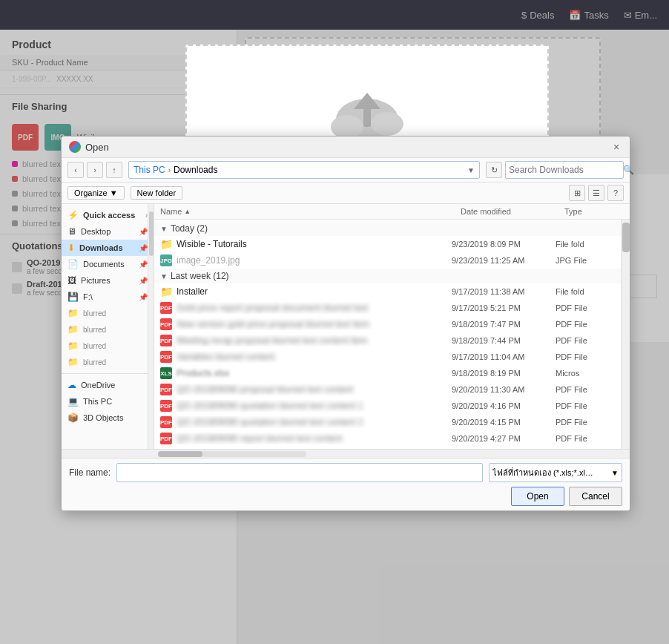 The height and width of the screenshot is (644, 669). What do you see at coordinates (108, 401) in the screenshot?
I see `nav-this-pc: 💻 This PC` at bounding box center [108, 401].